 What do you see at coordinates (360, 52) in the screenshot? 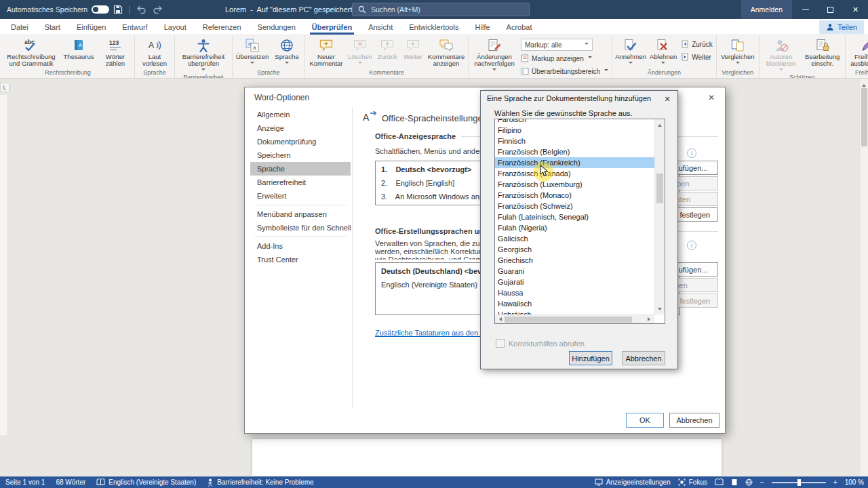
I see `delete-comment-button: Löschen` at bounding box center [360, 52].